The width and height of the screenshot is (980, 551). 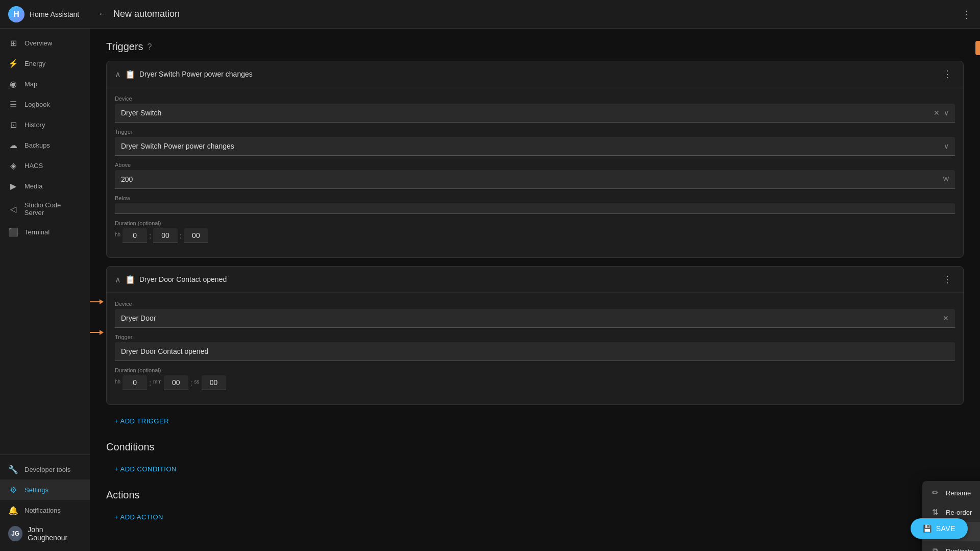 I want to click on trigger-2-duration-ss, so click(x=214, y=383).